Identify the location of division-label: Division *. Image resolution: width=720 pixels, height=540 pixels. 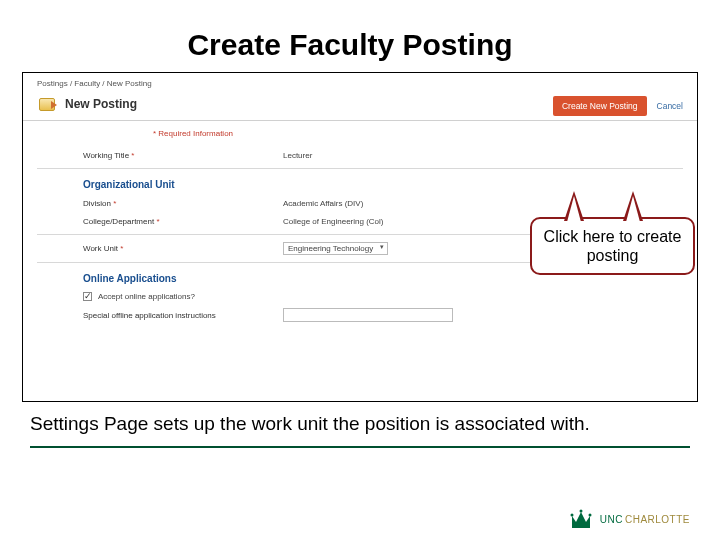
(183, 204).